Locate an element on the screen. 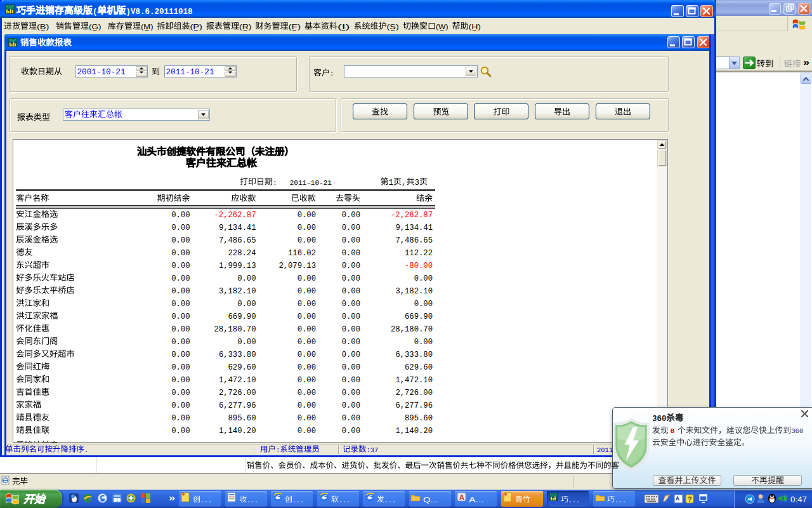  svg-text: (B) is located at coordinates (43, 27).